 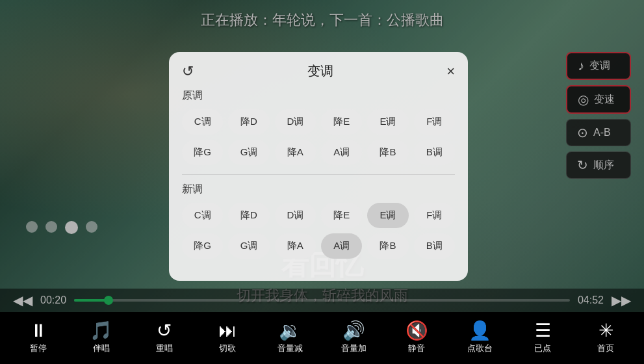 I want to click on orig-key-9: A调, so click(x=342, y=152).